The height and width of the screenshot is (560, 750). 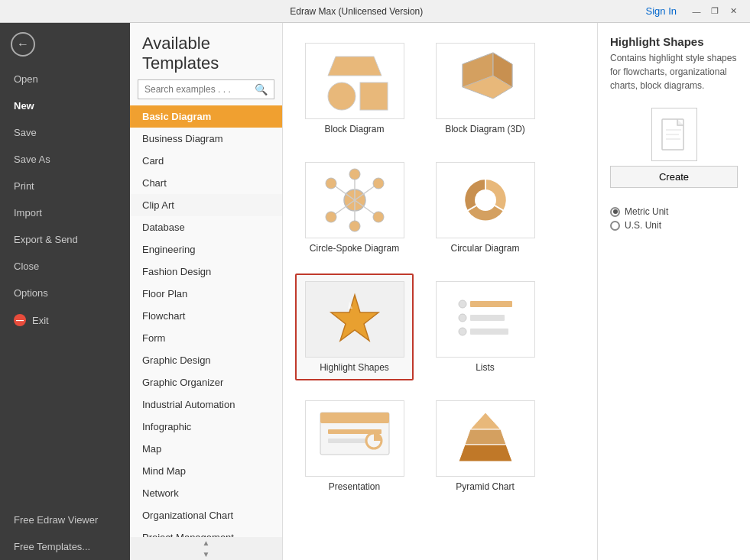 What do you see at coordinates (65, 212) in the screenshot?
I see `sidebar-item-import: Import` at bounding box center [65, 212].